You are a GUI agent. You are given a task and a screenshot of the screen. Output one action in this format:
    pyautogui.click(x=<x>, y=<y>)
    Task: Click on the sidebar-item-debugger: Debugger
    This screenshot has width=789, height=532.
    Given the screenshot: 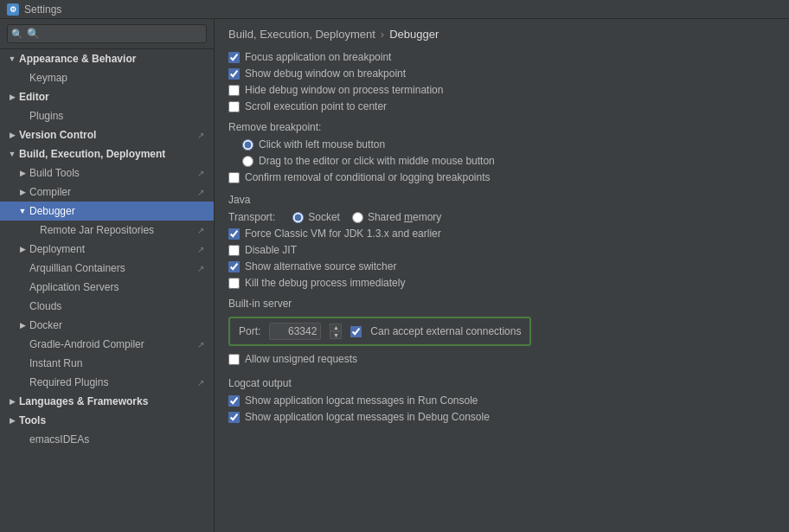 What is the action you would take?
    pyautogui.click(x=107, y=211)
    